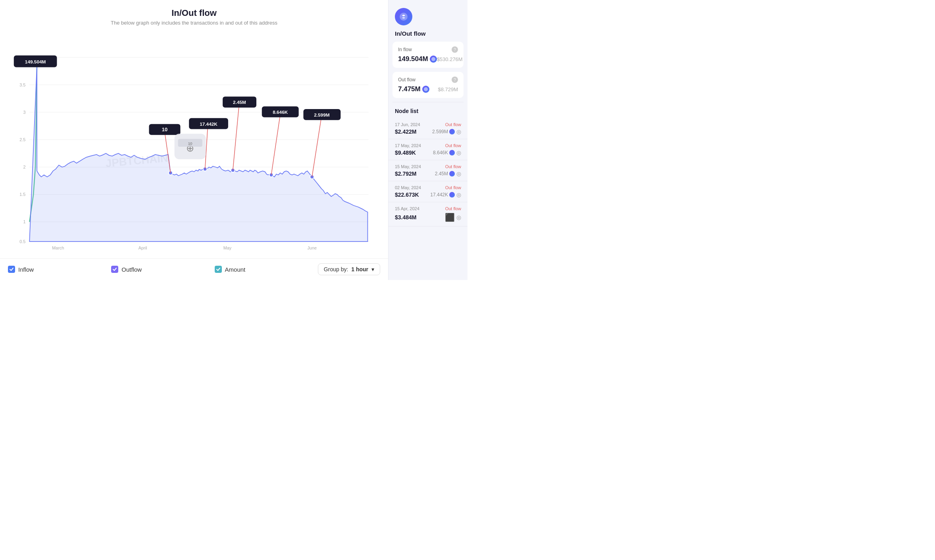 This screenshot has height=560, width=935. Describe the element at coordinates (408, 167) in the screenshot. I see `node-date-2: 15 May, 2024` at that location.